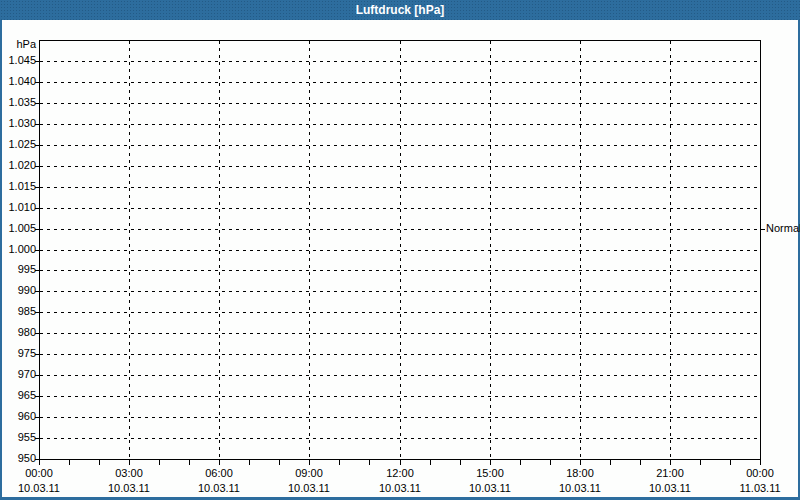 The width and height of the screenshot is (800, 500). What do you see at coordinates (18, 290) in the screenshot?
I see `y-tick-label: 990` at bounding box center [18, 290].